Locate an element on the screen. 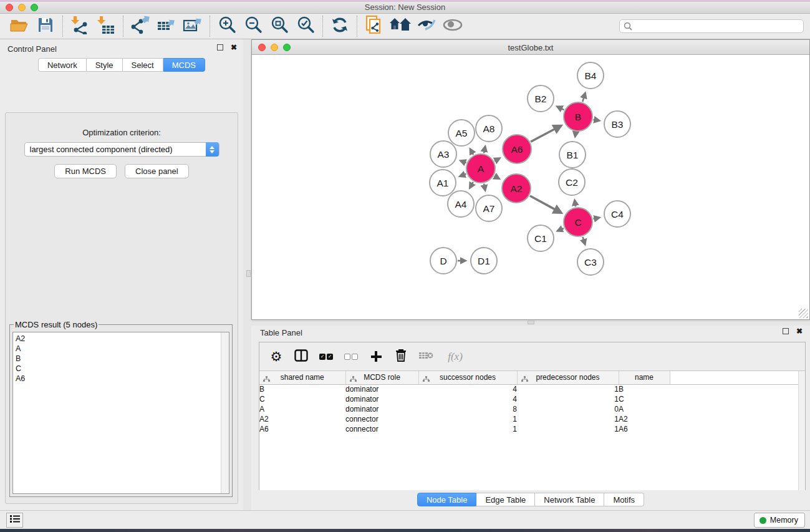 This screenshot has height=532, width=810. open-session-button is located at coordinates (19, 26).